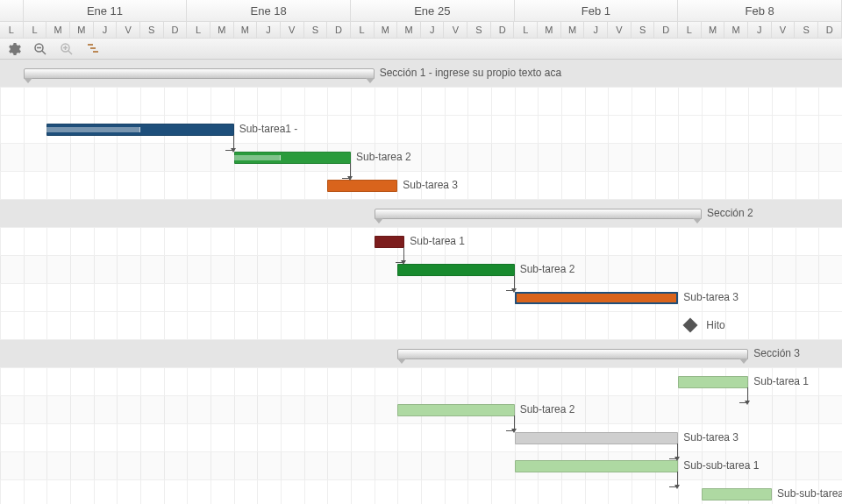  What do you see at coordinates (40, 49) in the screenshot?
I see `zoom-out-icon` at bounding box center [40, 49].